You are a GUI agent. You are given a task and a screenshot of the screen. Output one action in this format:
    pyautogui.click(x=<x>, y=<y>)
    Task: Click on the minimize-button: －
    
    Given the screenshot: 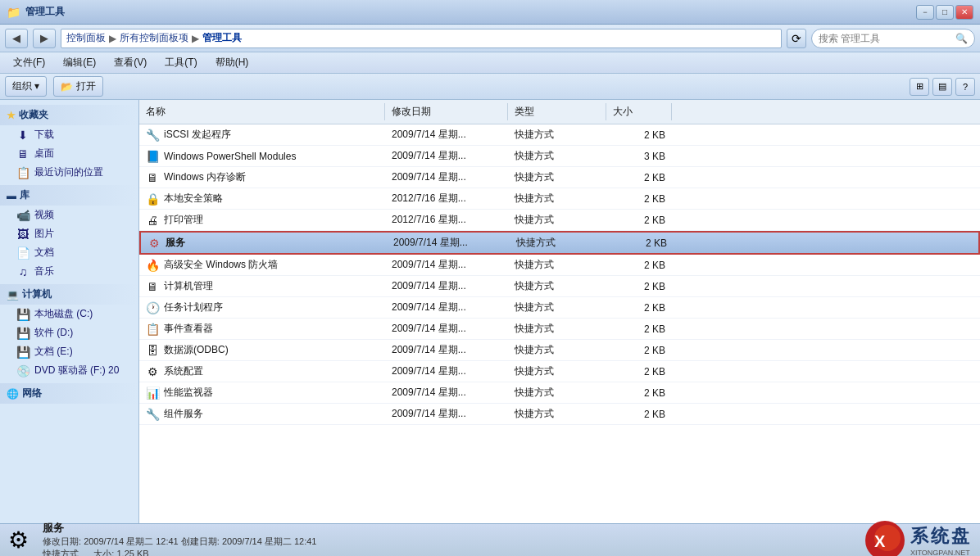 What is the action you would take?
    pyautogui.click(x=925, y=12)
    